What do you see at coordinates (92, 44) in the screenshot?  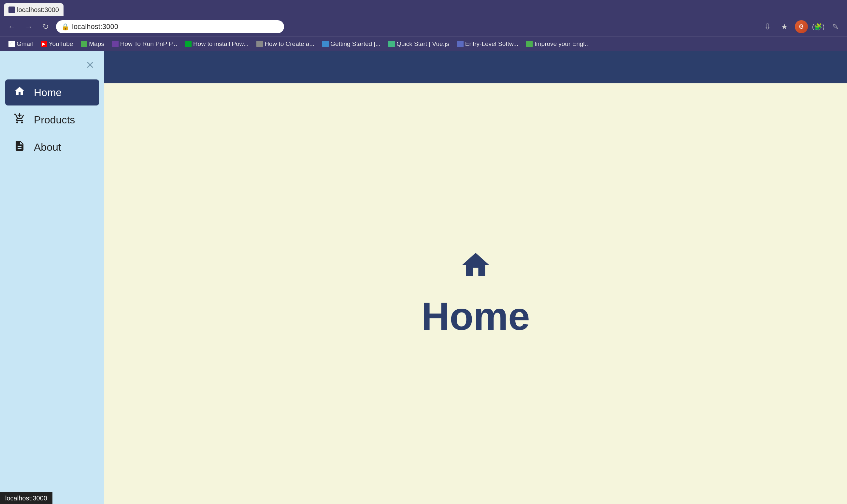 I see `bookmark-maps: Maps` at bounding box center [92, 44].